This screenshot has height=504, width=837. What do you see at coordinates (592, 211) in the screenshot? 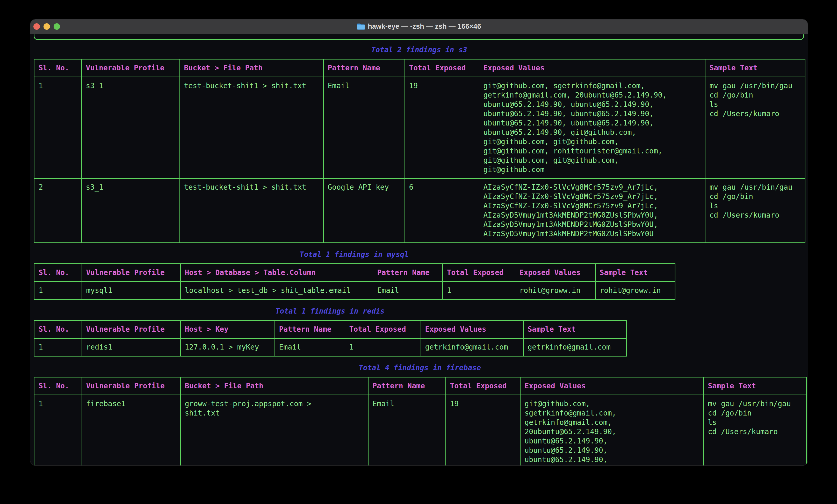
I see `table-cell: AIzaSyCfNZ-IZx0-SlVcVg8MCr575zv9_Ar7jLc,…` at bounding box center [592, 211].